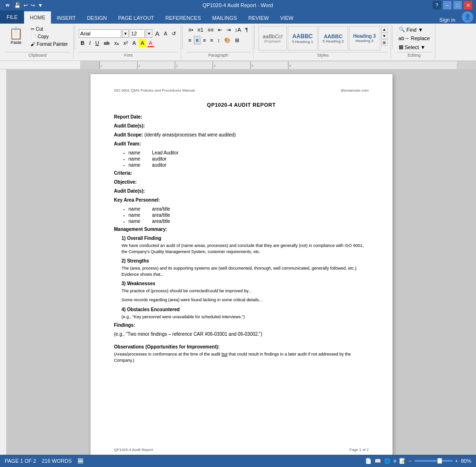 The height and width of the screenshot is (467, 476). I want to click on tab-design: DESIGN, so click(97, 18).